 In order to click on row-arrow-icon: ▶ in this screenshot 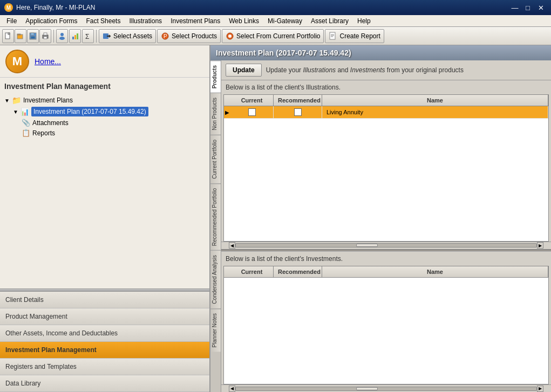, I will do `click(227, 112)`.